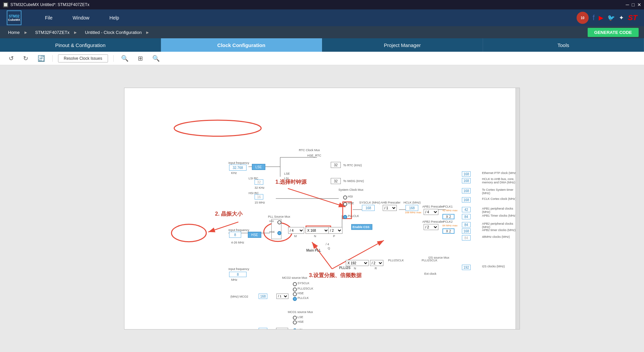 Image resolution: width=644 pixels, height=352 pixels. Describe the element at coordinates (402, 45) in the screenshot. I see `tab-project: Project Manager` at that location.